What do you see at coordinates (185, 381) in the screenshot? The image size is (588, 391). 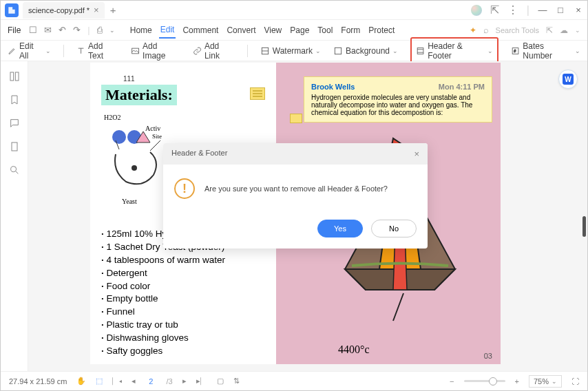 I see `next-page-icon: ▸` at bounding box center [185, 381].